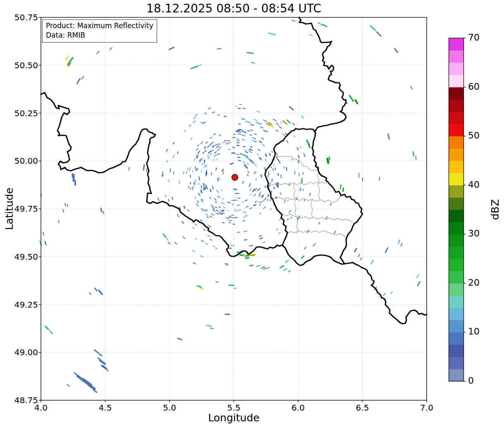  I want to click on x-axis-label: Longitude, so click(234, 418).